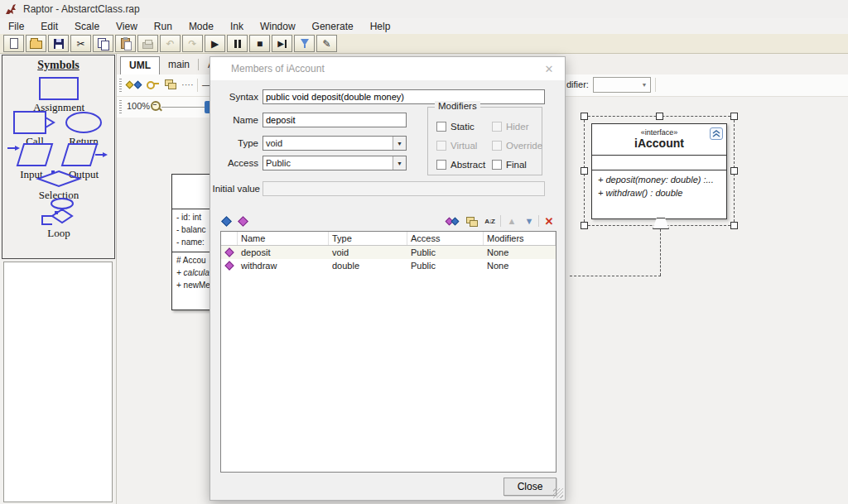 This screenshot has width=848, height=504. I want to click on checkbox-final: Final, so click(509, 165).